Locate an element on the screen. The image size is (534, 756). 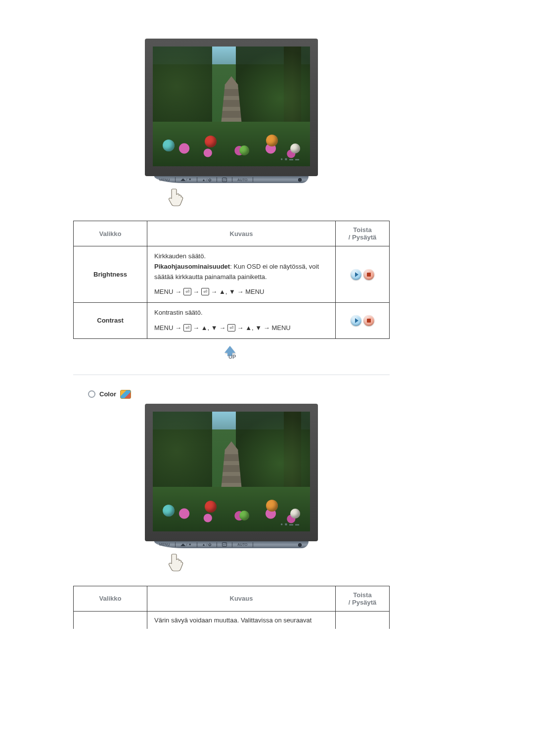
row-color-desc: Värin sävyä voidaan muuttaa. Valittaviss… is located at coordinates (241, 620).